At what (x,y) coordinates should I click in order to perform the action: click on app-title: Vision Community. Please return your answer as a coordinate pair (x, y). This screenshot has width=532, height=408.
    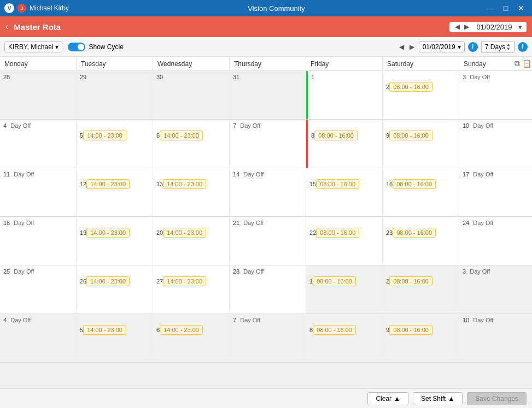
    Looking at the image, I should click on (277, 9).